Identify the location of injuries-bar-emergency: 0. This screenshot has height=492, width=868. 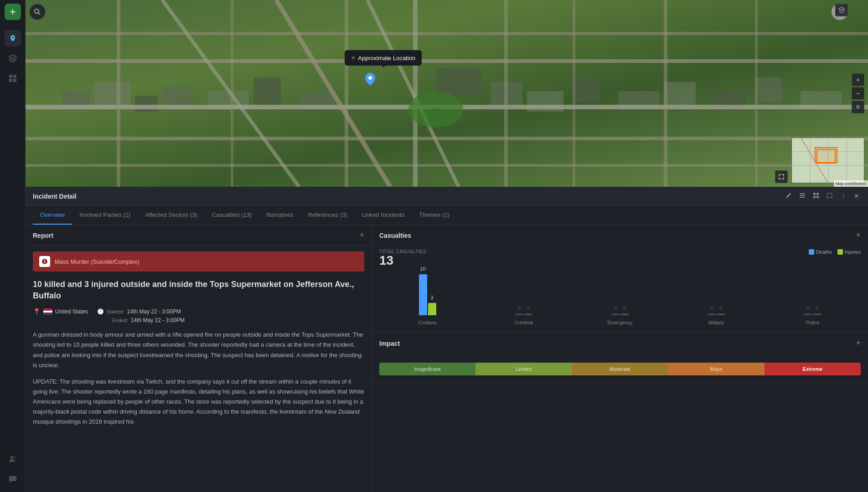
(625, 314).